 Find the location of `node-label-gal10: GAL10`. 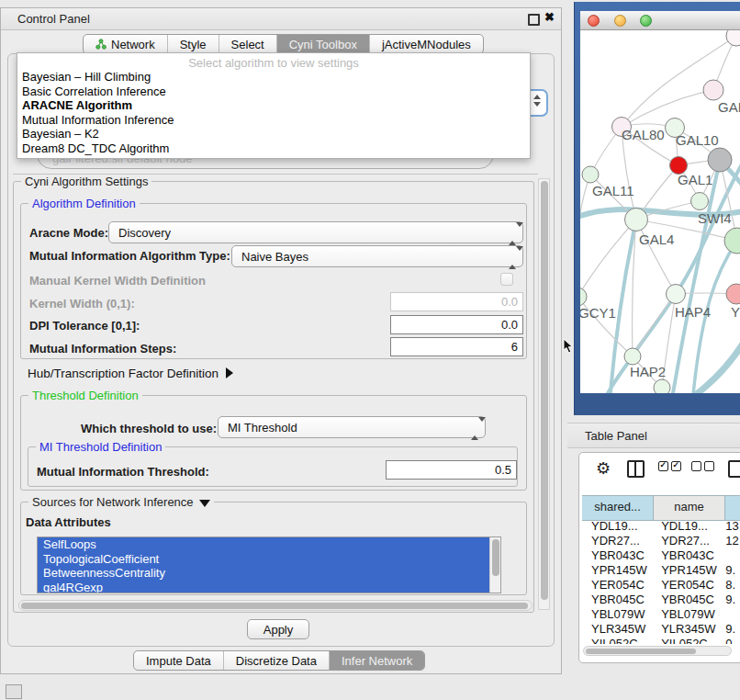

node-label-gal10: GAL10 is located at coordinates (698, 140).